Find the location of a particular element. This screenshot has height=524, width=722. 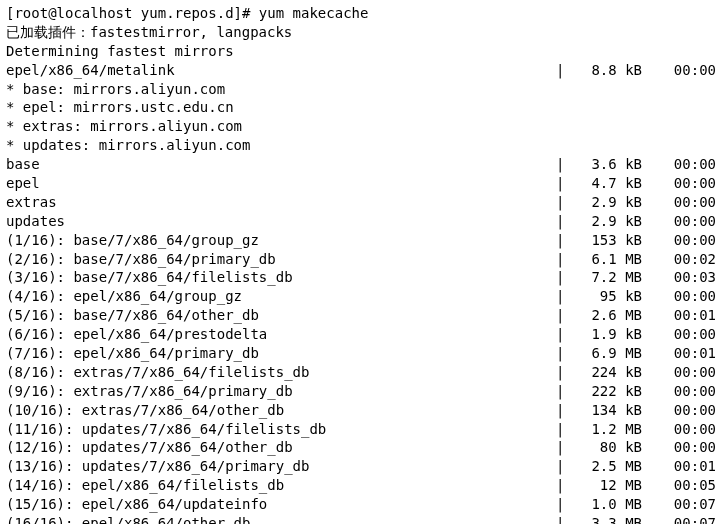

file-row: (3/16): base/7/x86_64/filelists_db|7.2 M… is located at coordinates (361, 278).